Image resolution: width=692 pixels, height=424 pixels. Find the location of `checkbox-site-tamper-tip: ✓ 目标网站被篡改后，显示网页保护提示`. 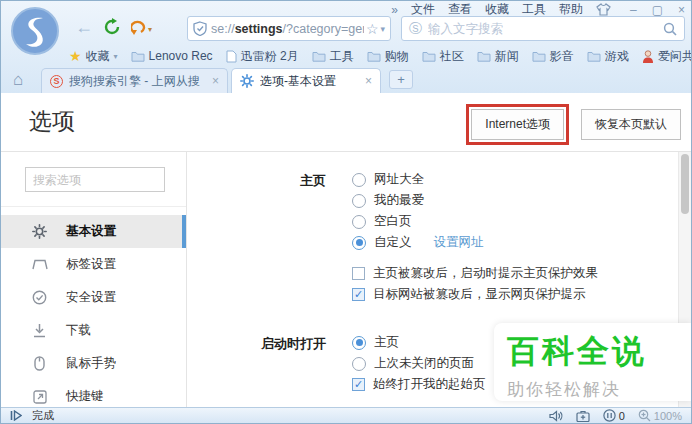

checkbox-site-tamper-tip: ✓ 目标网站被篡改后，显示网页保护提示 is located at coordinates (475, 294).